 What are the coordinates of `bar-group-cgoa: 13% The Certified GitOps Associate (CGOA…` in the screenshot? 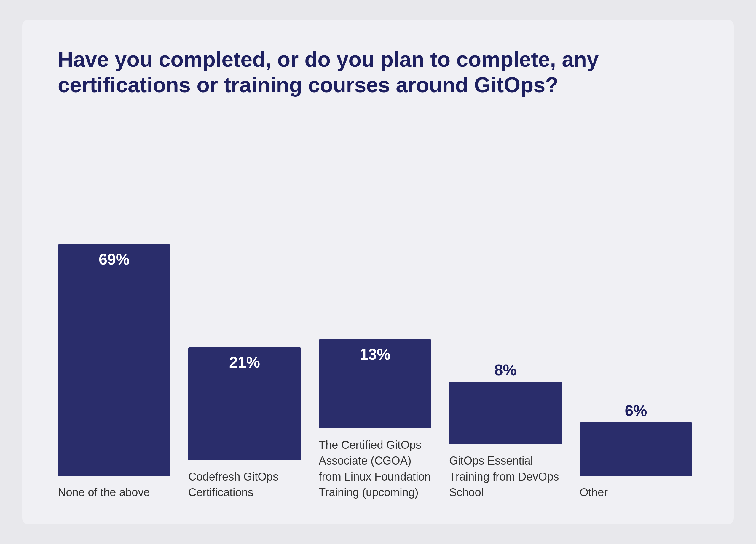 It's located at (375, 420).